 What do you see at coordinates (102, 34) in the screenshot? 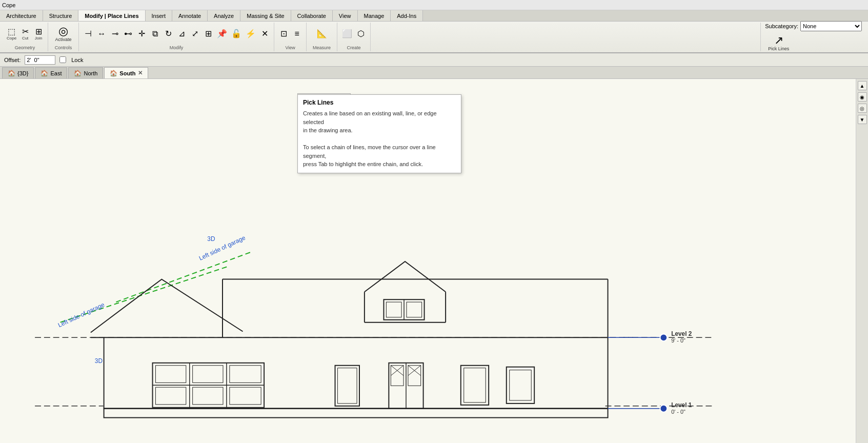
I see `offset-icon: ↔` at bounding box center [102, 34].